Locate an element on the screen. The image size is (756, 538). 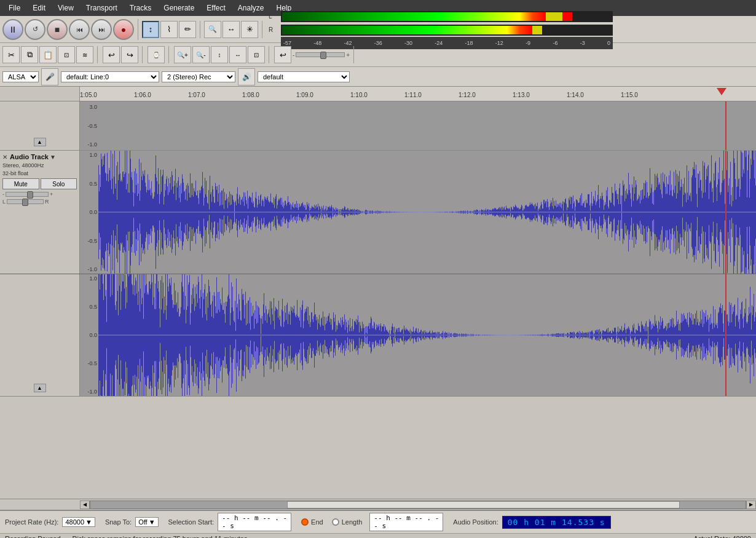
menu-view: View is located at coordinates (66, 8).